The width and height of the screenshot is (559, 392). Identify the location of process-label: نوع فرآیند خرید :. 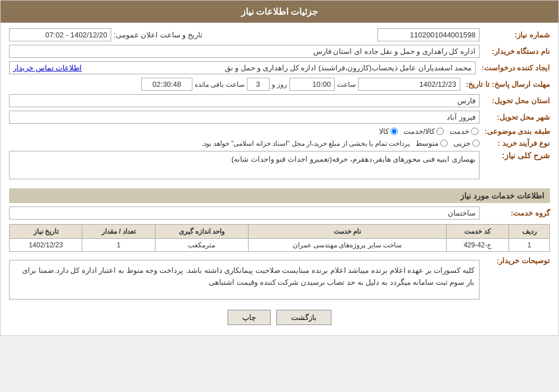
(516, 143).